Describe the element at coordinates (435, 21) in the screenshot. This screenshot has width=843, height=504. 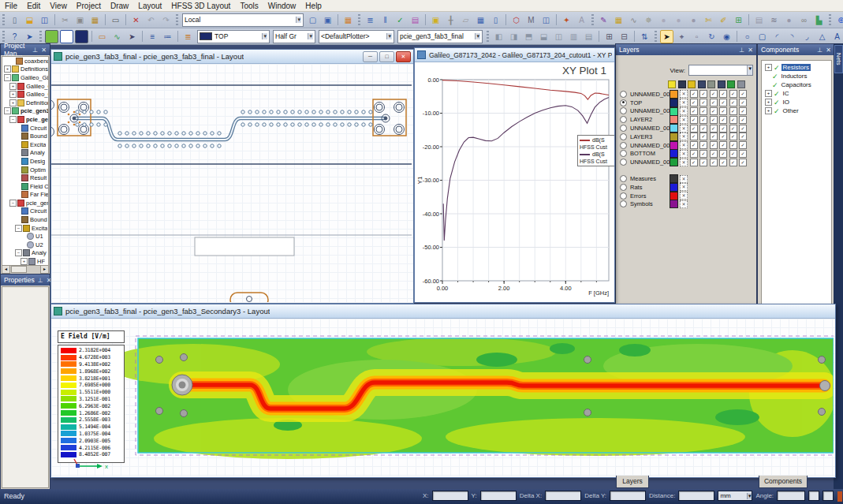
I see `padstack-icon: ▣` at that location.